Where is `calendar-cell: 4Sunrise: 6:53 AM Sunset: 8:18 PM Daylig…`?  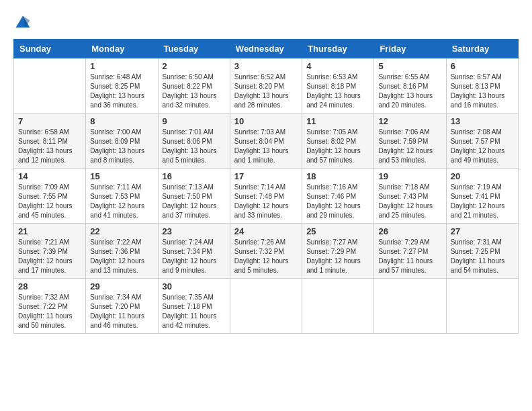 calendar-cell: 4Sunrise: 6:53 AM Sunset: 8:18 PM Daylig… is located at coordinates (339, 86).